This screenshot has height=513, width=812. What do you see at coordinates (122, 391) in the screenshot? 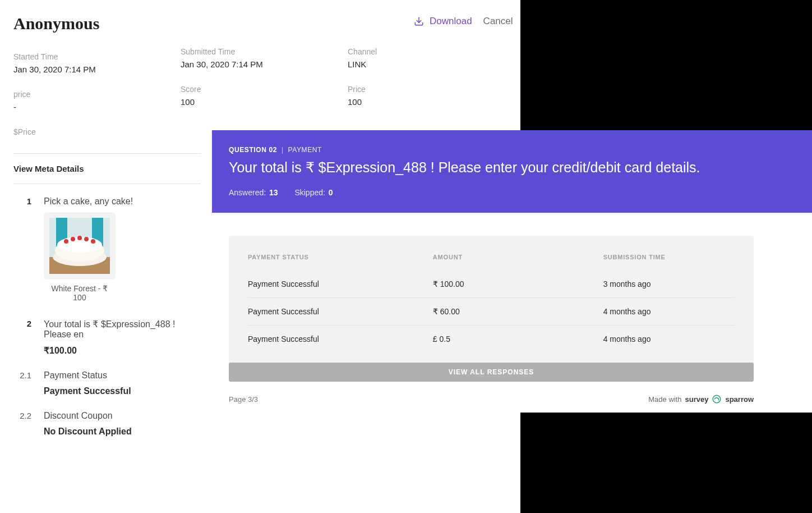
I see `question-answer: Payment Successful` at bounding box center [122, 391].